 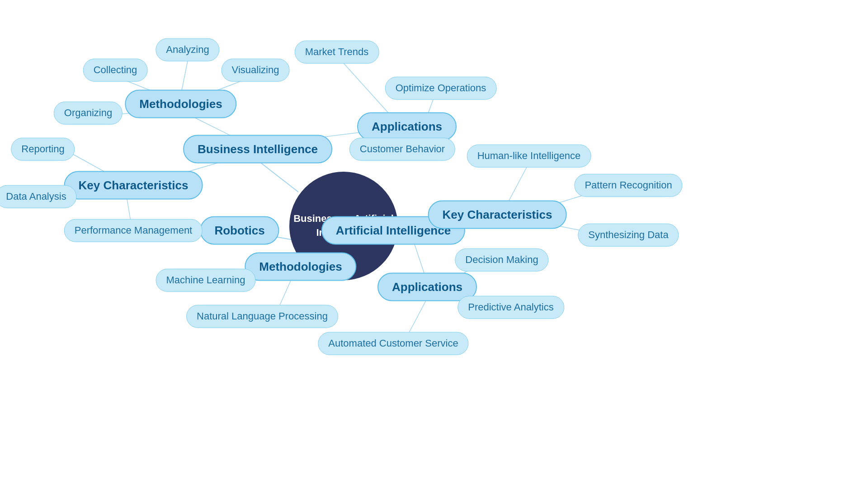 What do you see at coordinates (133, 230) in the screenshot?
I see `performance-management-node: Performance Management` at bounding box center [133, 230].